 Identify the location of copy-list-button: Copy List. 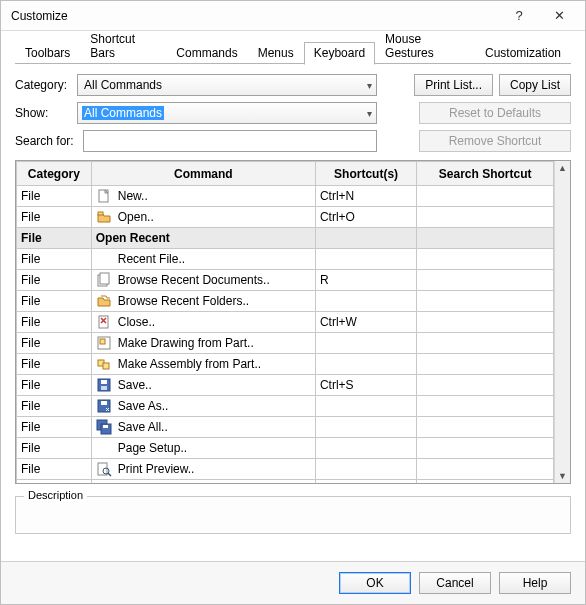
(535, 85).